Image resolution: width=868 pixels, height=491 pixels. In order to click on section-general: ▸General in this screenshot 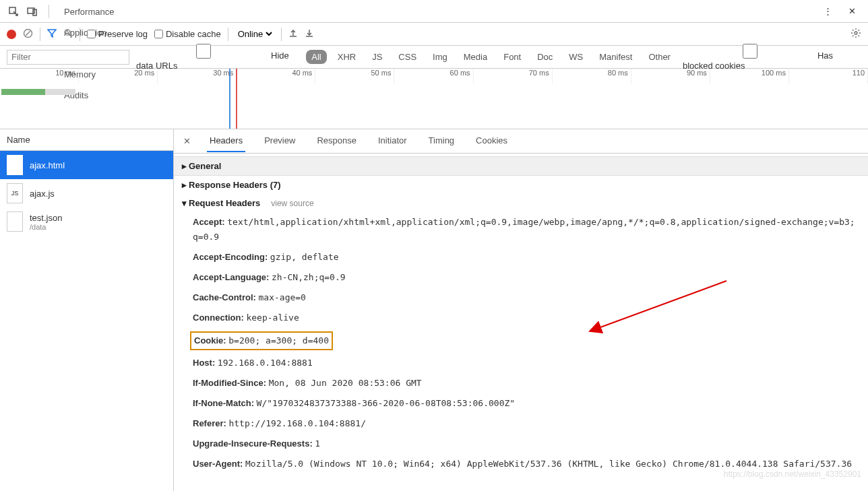, I will do `click(521, 166)`.